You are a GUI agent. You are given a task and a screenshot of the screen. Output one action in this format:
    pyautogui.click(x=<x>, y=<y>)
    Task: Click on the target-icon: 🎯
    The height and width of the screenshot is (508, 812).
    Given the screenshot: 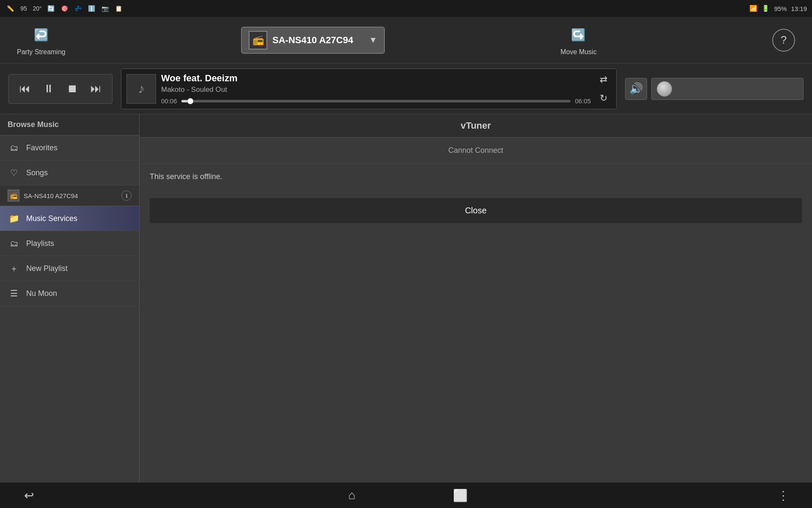 What is the action you would take?
    pyautogui.click(x=64, y=8)
    